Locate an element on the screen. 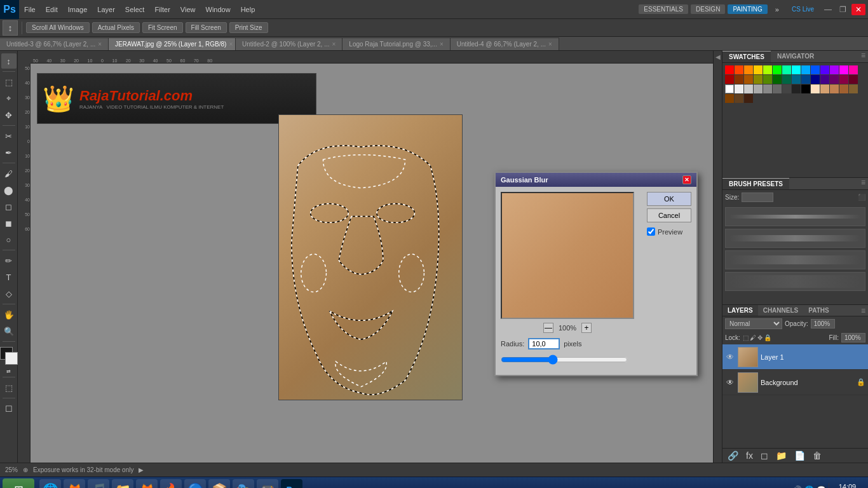 This screenshot has height=488, width=868. swatch-violet is located at coordinates (825, 70).